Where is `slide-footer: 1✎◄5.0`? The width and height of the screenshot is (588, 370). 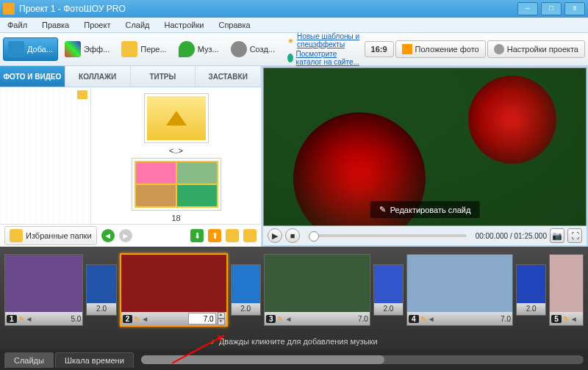
slide-footer: 1✎◄5.0 is located at coordinates (44, 319).